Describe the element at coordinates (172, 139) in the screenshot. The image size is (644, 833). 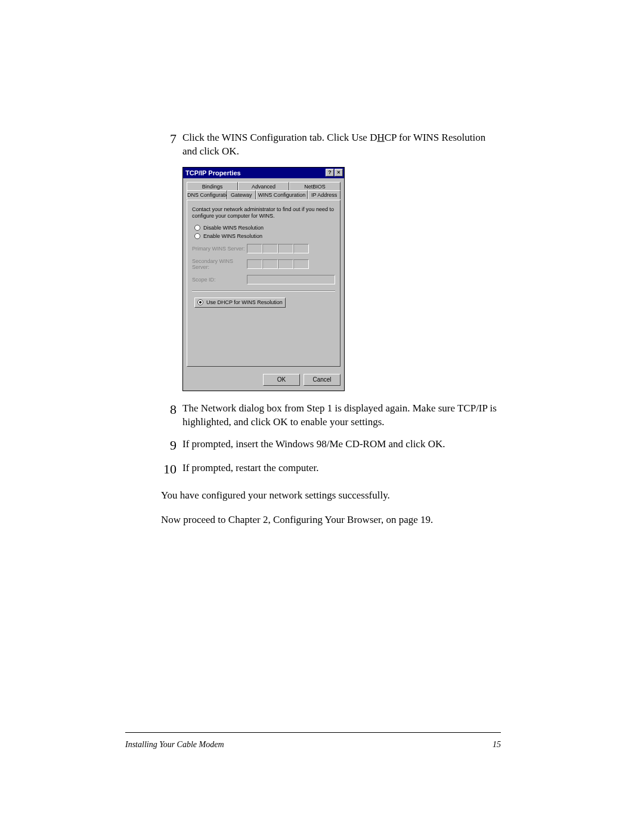
I see `step-number: 7` at that location.